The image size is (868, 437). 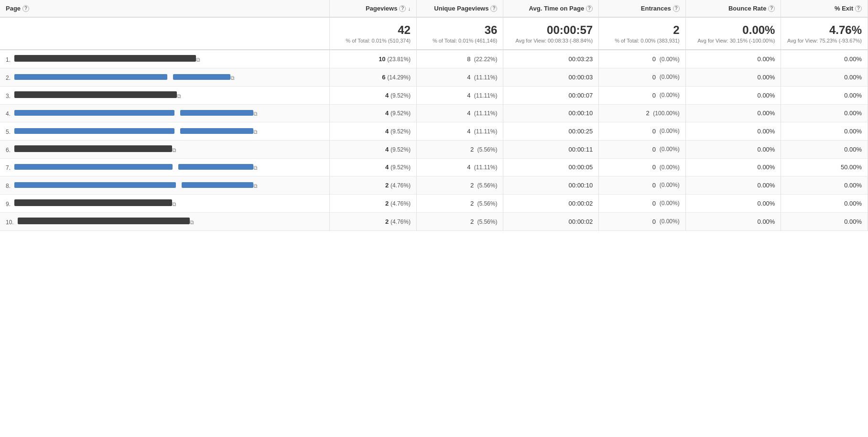 What do you see at coordinates (434, 186) in the screenshot?
I see `table-row: 8.⧉2 (4.76%)2 (5.56%)00:00:100 (0.00%)0.…` at bounding box center [434, 186].